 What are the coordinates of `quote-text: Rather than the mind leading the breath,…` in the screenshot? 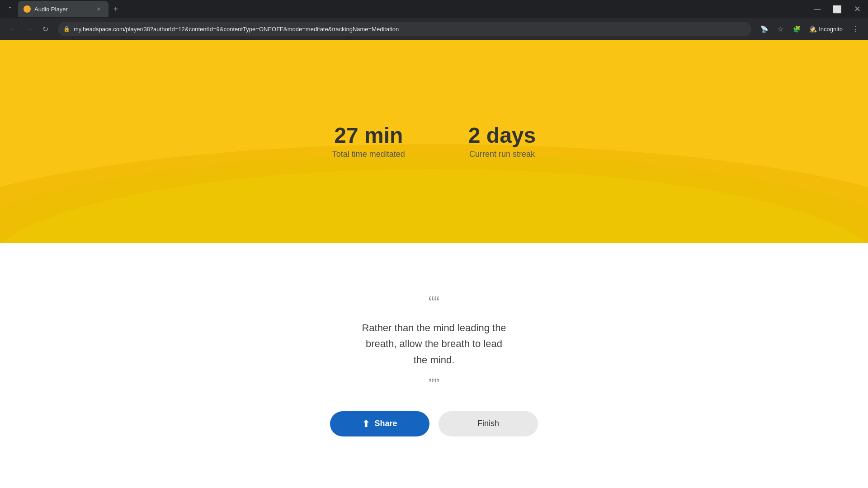 It's located at (434, 344).